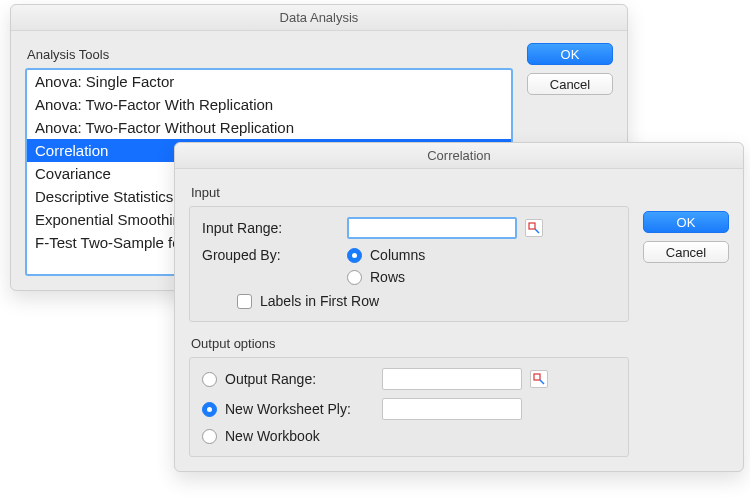 The height and width of the screenshot is (500, 750). I want to click on radio-rows, so click(354, 278).